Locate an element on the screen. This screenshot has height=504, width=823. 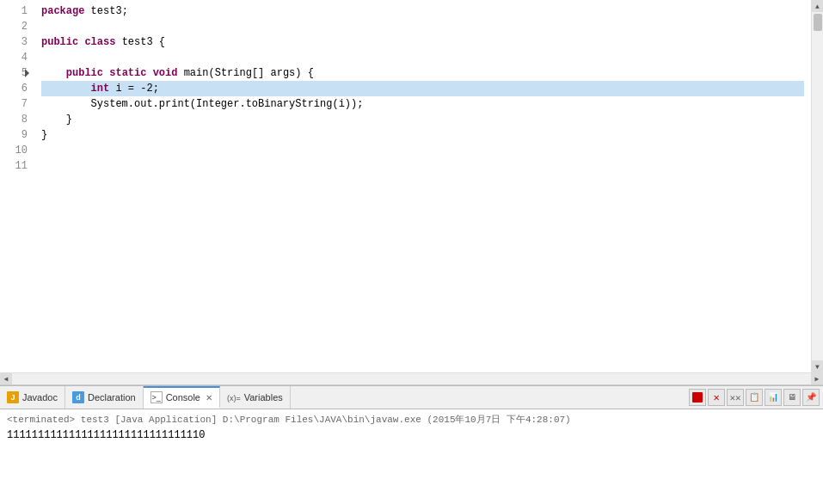
clear-console-button: 📋 is located at coordinates (754, 397).